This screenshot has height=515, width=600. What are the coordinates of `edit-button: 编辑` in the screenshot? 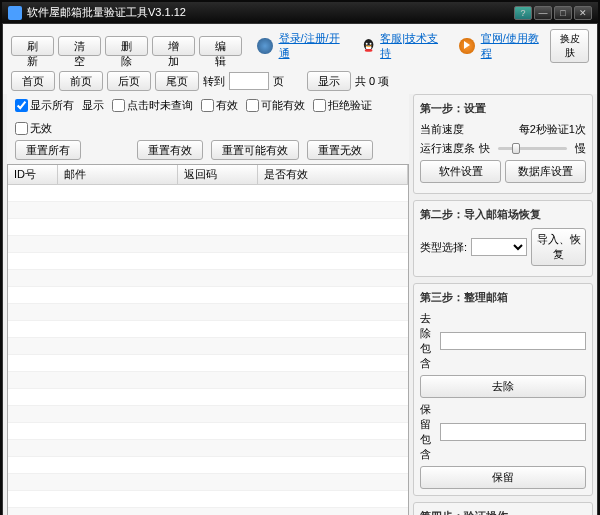 It's located at (220, 46).